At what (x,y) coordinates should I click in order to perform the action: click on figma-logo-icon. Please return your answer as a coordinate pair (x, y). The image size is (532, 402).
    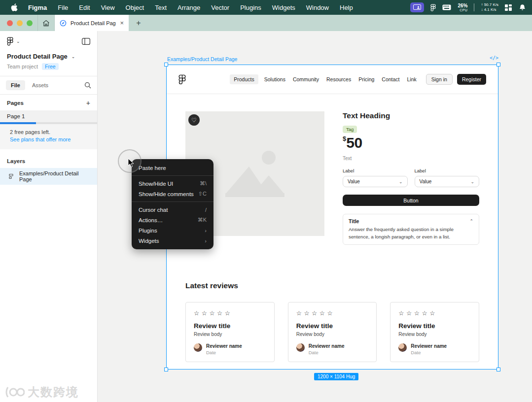
    Looking at the image, I should click on (10, 41).